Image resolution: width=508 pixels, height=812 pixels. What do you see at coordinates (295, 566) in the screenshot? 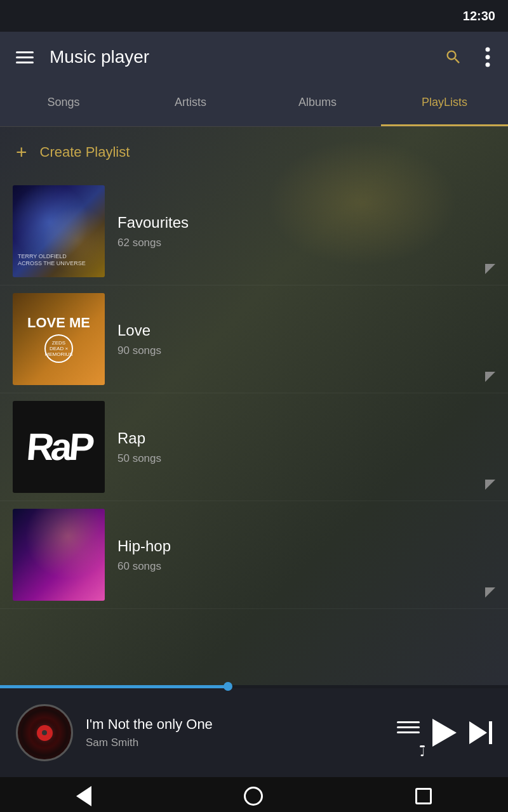
I see `playlist-count: 60 songs` at bounding box center [295, 566].